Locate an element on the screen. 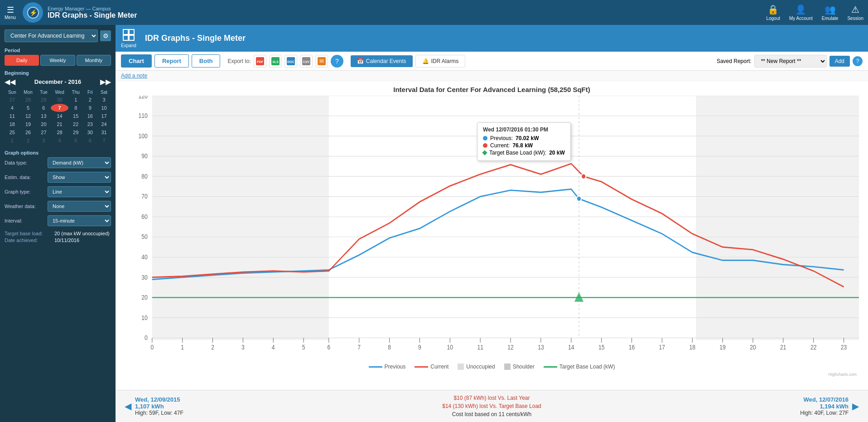  calendar-prev-button: ◀◀ is located at coordinates (10, 82).